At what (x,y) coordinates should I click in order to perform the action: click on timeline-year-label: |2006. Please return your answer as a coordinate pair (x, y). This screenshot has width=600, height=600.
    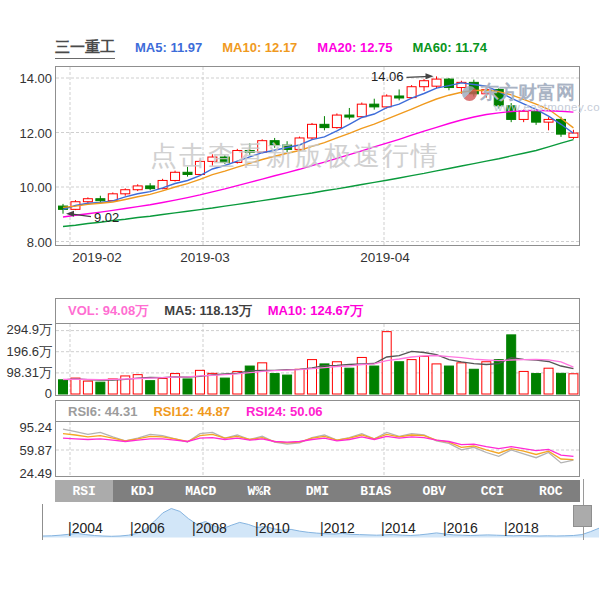
    Looking at the image, I should click on (148, 528).